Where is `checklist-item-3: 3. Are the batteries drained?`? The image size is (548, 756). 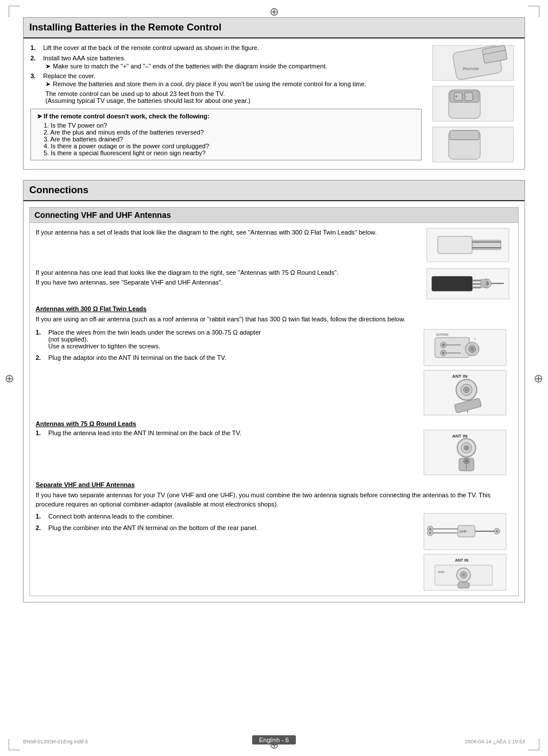 checklist-item-3: 3. Are the batteries drained? is located at coordinates (230, 139).